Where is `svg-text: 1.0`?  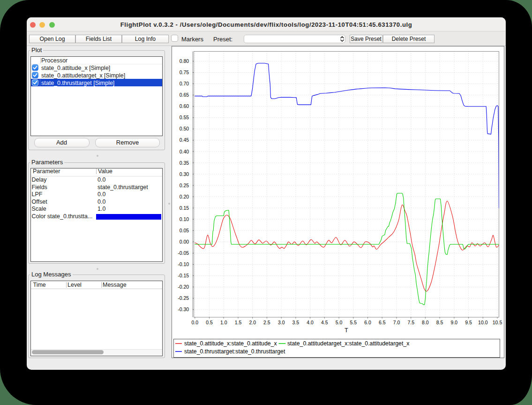 svg-text: 1.0 is located at coordinates (224, 322).